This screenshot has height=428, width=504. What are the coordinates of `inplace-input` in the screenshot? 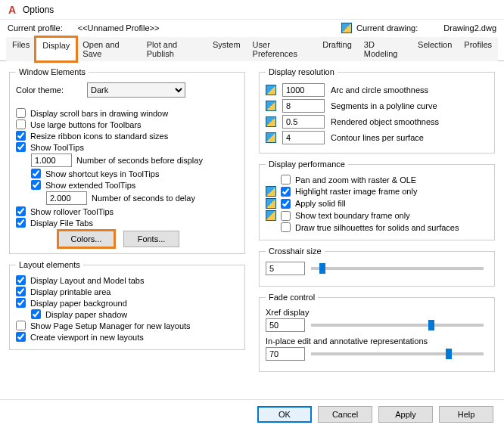 It's located at (285, 354).